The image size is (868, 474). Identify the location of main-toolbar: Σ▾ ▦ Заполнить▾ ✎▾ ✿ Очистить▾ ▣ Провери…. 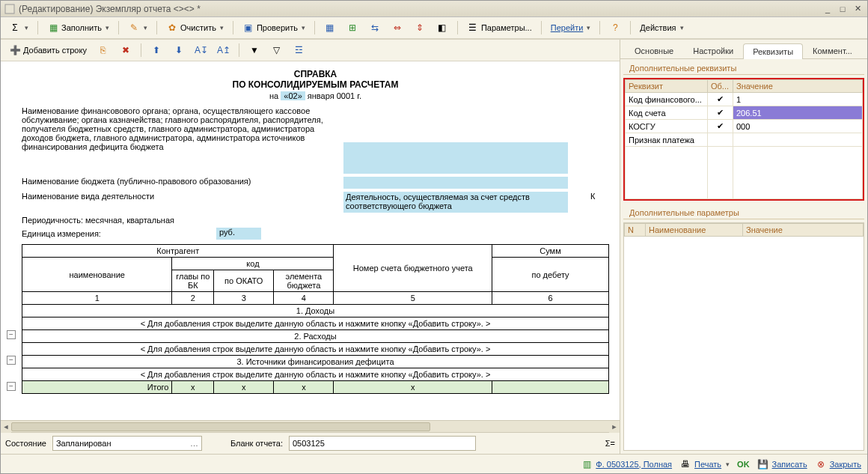
(434, 28).